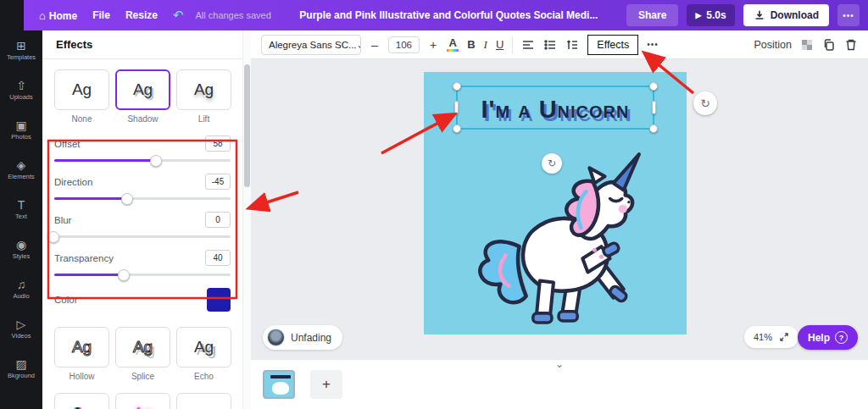 The width and height of the screenshot is (868, 409). I want to click on resize-handle-top-right, so click(654, 86).